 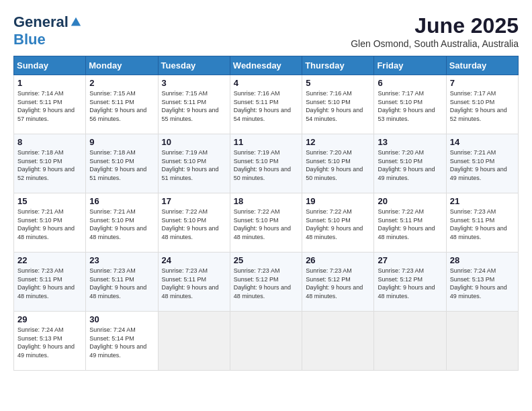 I want to click on calendar-cell-12: 12Sunrise: 7:20 AMSunset: 5:10 PMDayligh…, so click(x=339, y=164).